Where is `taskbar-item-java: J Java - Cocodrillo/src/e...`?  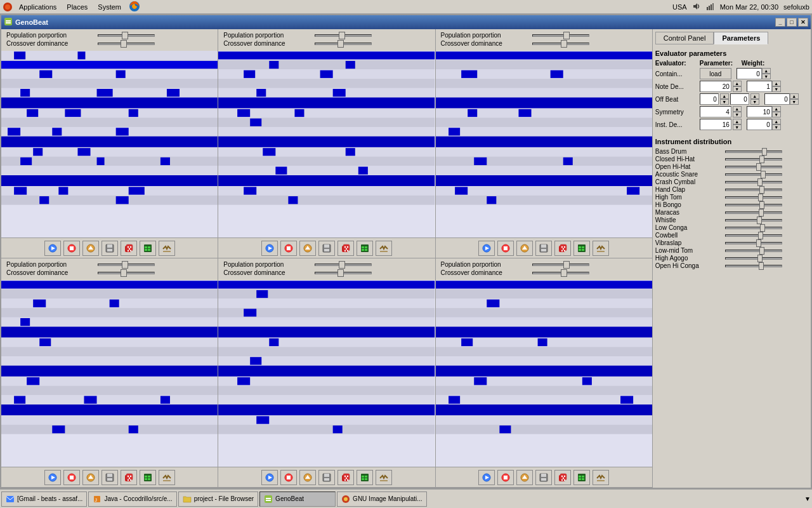 taskbar-item-java: J Java - Cocodrillo/src/e... is located at coordinates (132, 499).